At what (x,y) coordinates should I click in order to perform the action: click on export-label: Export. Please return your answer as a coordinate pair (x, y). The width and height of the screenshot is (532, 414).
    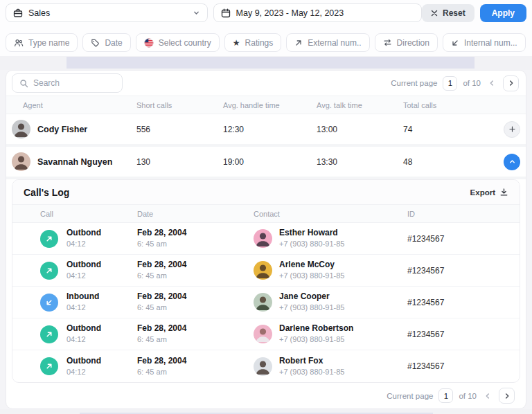
    Looking at the image, I should click on (483, 192).